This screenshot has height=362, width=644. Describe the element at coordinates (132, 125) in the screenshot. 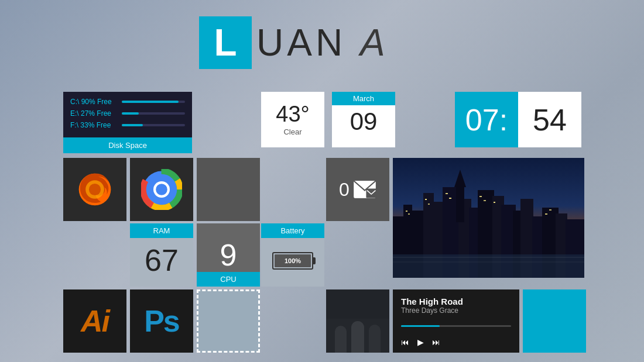

I see `disk-f-bar-fill` at that location.